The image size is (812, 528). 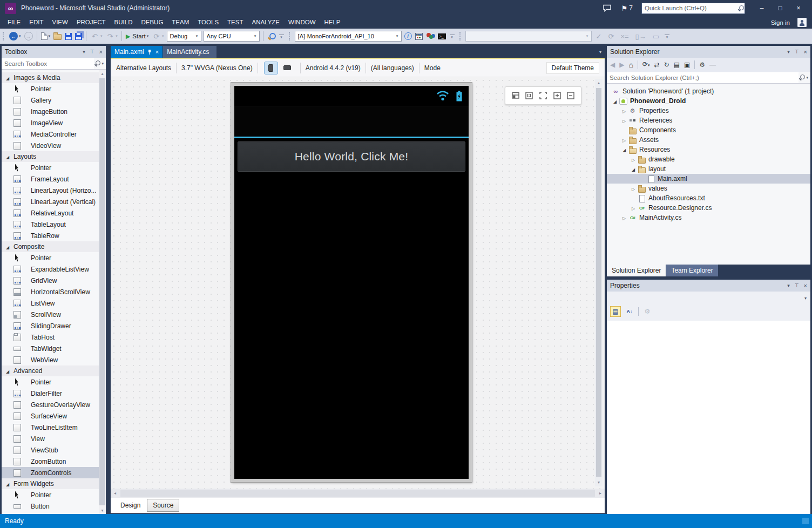 What do you see at coordinates (636, 270) in the screenshot?
I see `panel-tab: Solution Explorer` at bounding box center [636, 270].